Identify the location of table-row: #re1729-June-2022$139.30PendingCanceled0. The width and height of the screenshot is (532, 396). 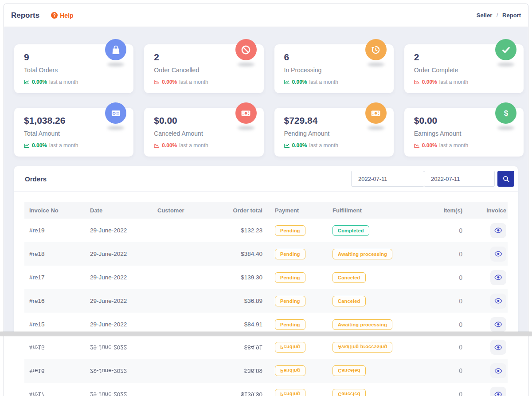
(266, 389).